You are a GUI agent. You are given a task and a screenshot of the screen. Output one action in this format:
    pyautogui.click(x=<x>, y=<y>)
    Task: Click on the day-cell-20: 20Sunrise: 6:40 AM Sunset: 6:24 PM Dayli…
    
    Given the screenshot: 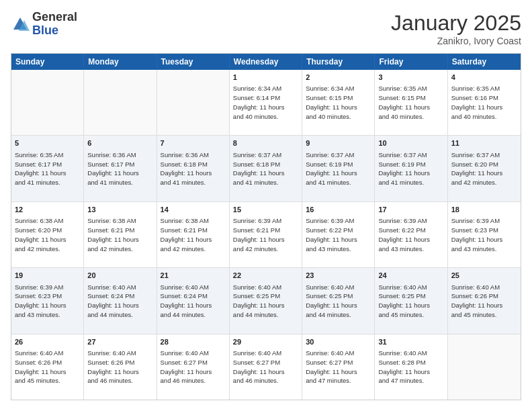 What is the action you would take?
    pyautogui.click(x=120, y=301)
    